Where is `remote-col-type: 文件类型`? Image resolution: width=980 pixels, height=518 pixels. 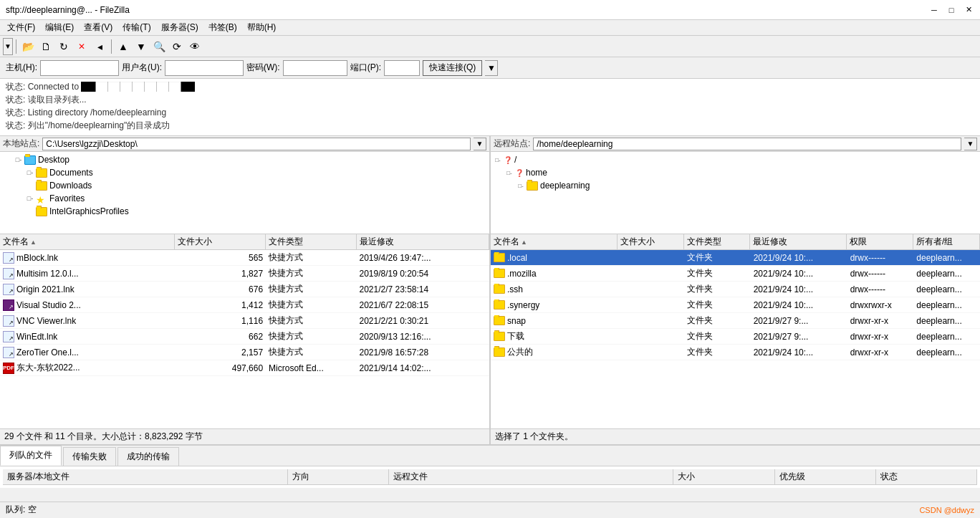
remote-col-type: 文件类型 is located at coordinates (718, 242).